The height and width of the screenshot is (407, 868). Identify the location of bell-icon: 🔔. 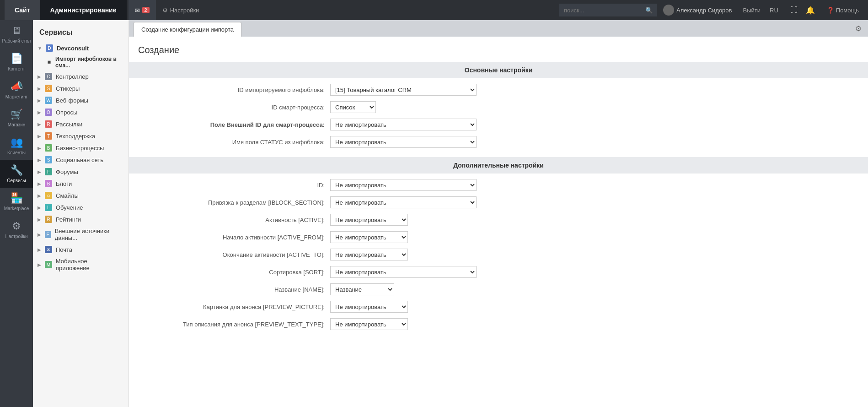
(810, 10).